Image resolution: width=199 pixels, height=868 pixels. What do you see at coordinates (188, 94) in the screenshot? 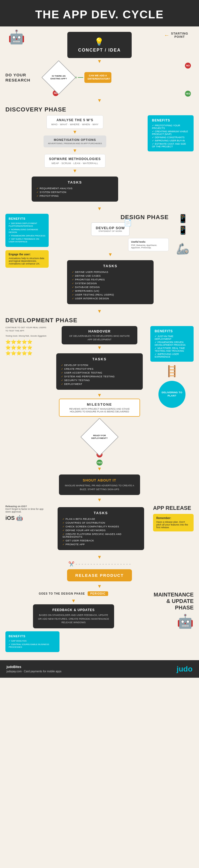
I see `yes-badge: YES` at bounding box center [188, 94].